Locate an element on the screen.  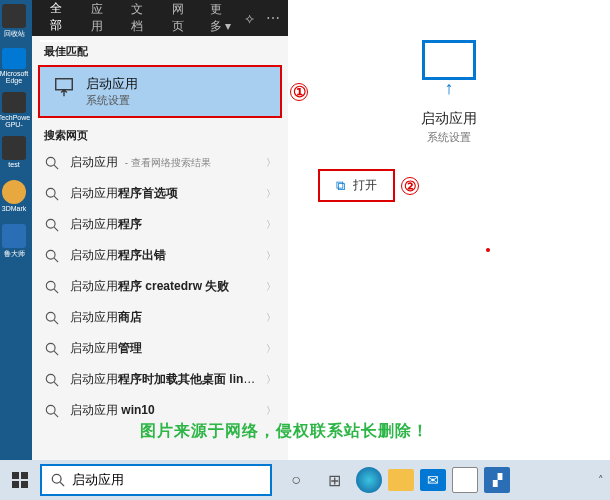
result-text: 启动应用程序 is located at coordinates (163, 224).